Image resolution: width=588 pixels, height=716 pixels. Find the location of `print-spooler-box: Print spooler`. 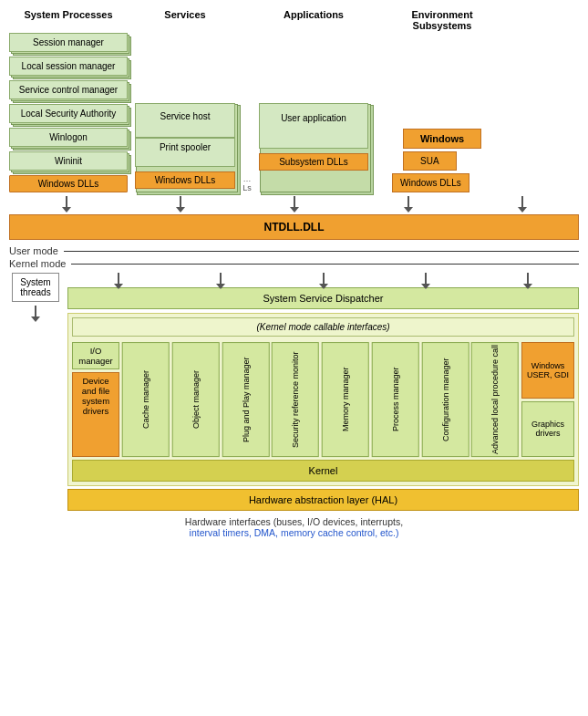

print-spooler-box: Print spooler is located at coordinates (185, 152).